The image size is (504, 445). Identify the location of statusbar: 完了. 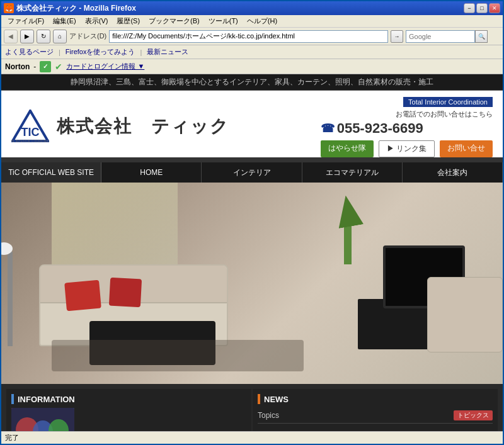
(252, 437).